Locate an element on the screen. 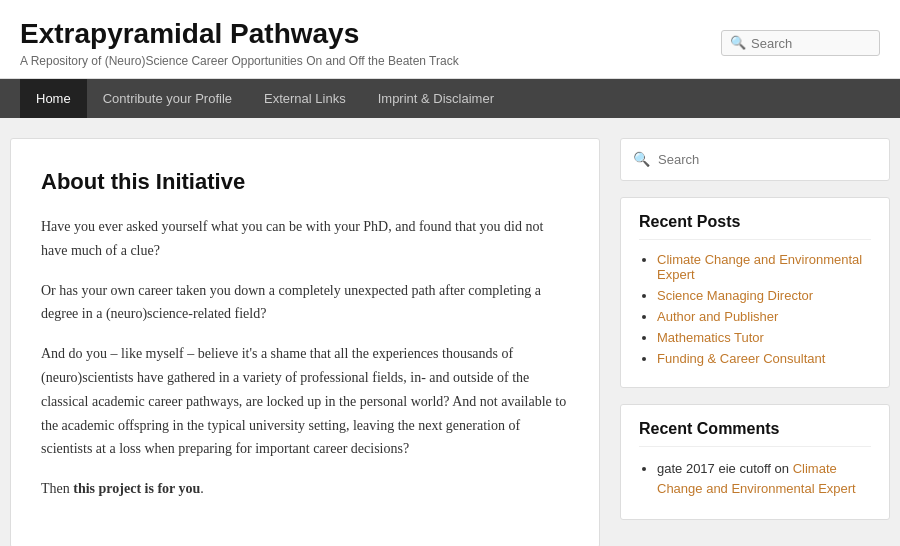 This screenshot has height=546, width=900. recent-post-link-1: Climate Change and Environmental Expert is located at coordinates (760, 267).